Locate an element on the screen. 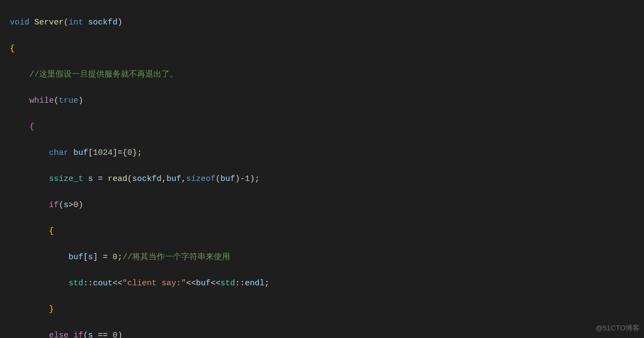  code-line: char buf[1024]={0}; is located at coordinates (327, 153).